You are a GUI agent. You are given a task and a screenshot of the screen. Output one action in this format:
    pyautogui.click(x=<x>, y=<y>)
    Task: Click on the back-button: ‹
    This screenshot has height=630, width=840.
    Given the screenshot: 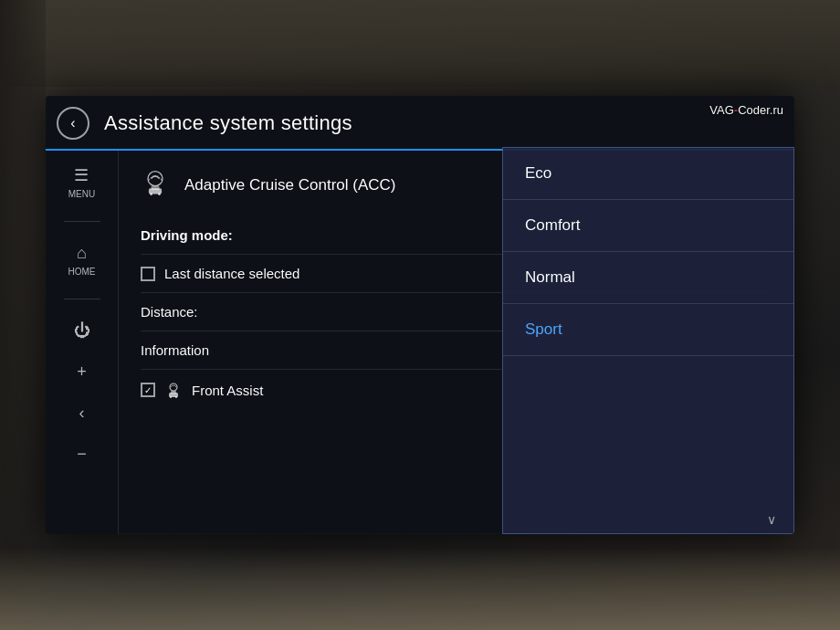 What is the action you would take?
    pyautogui.click(x=73, y=123)
    